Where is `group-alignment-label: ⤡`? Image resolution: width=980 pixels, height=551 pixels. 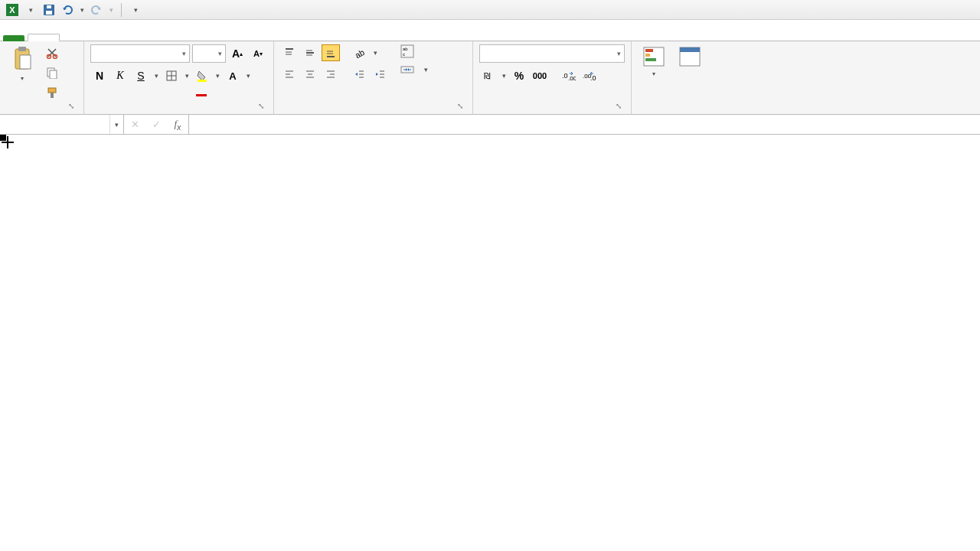
group-alignment-label: ⤡ is located at coordinates (374, 112).